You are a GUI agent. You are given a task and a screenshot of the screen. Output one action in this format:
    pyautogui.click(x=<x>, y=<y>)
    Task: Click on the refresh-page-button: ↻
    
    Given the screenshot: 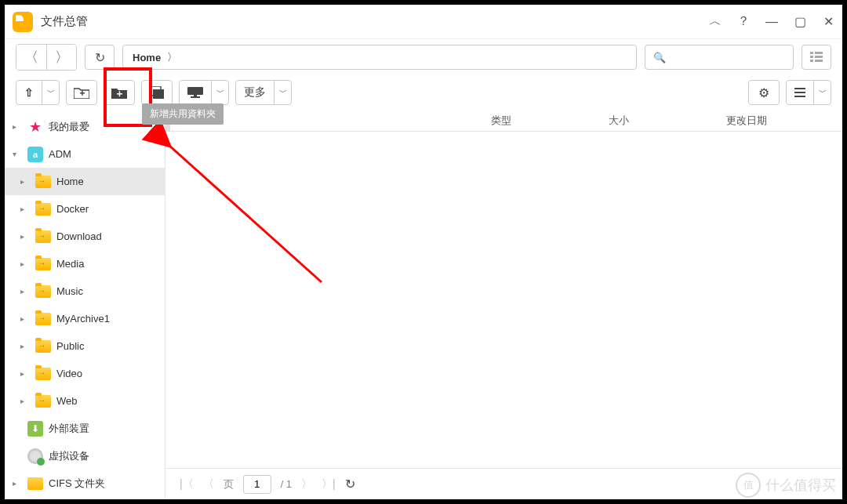 What is the action you would take?
    pyautogui.click(x=350, y=484)
    